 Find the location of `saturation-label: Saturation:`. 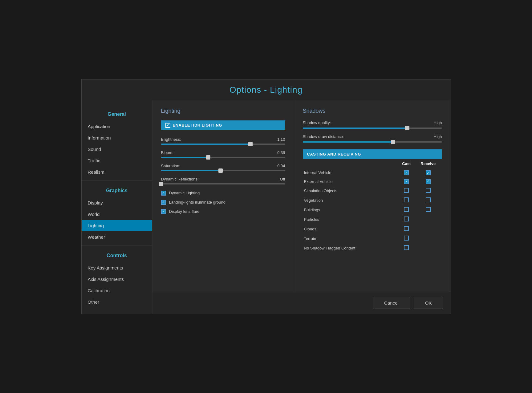

saturation-label: Saturation: is located at coordinates (171, 166).